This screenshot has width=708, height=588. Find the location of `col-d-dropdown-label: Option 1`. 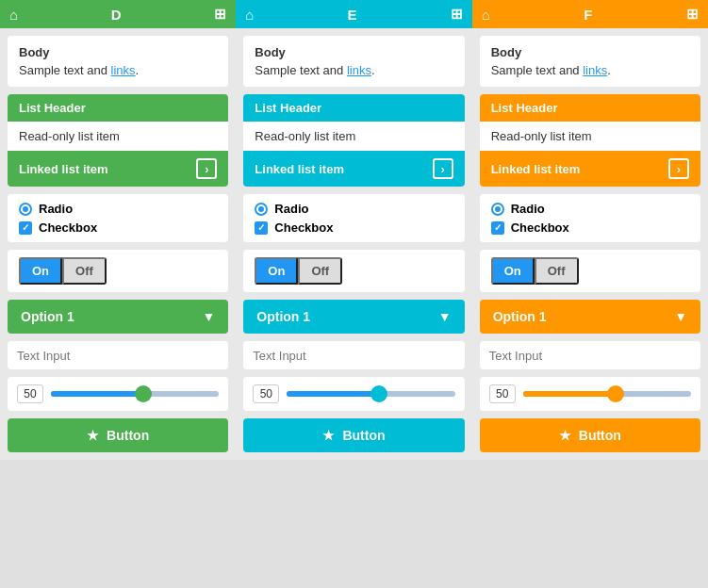

col-d-dropdown-label: Option 1 is located at coordinates (47, 317).